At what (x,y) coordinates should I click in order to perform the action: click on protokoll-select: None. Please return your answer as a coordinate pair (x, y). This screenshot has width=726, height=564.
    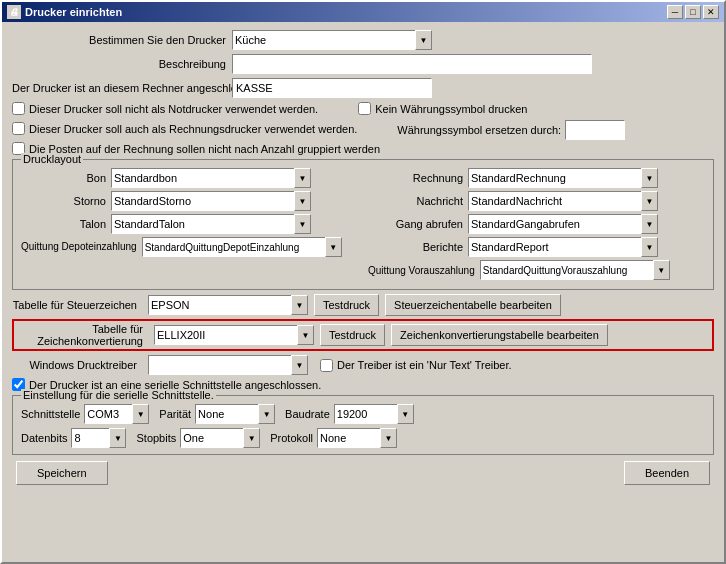
    Looking at the image, I should click on (357, 438).